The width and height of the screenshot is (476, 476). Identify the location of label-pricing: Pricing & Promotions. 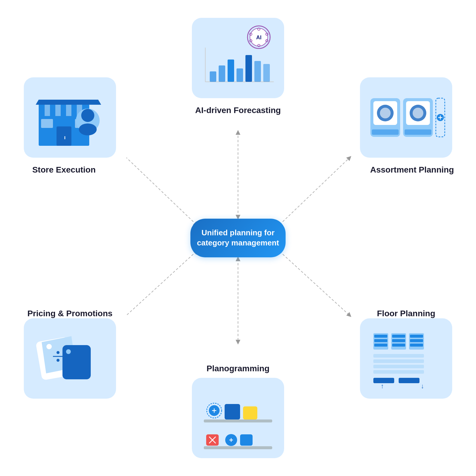
(70, 314).